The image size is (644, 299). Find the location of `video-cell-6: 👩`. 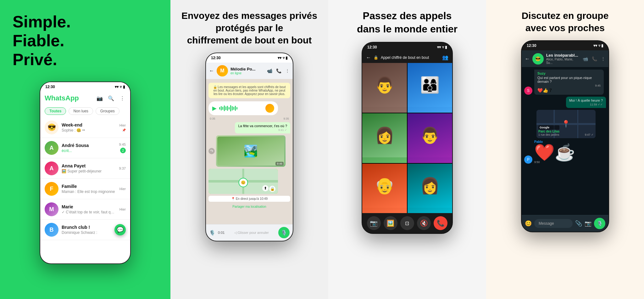

video-cell-6: 👩 is located at coordinates (430, 189).